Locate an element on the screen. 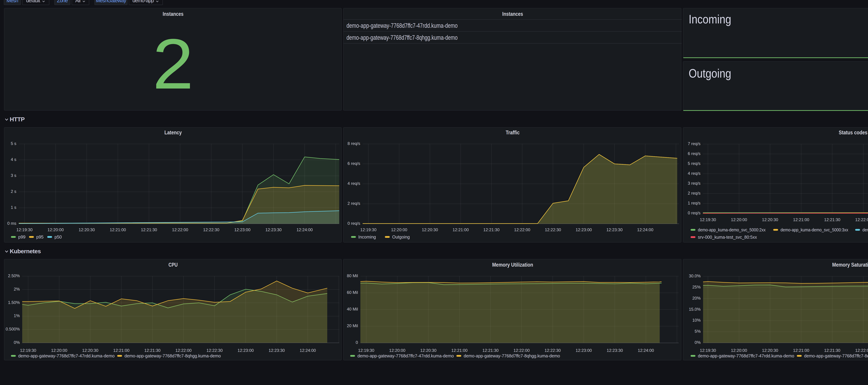  svg-text: 3 s is located at coordinates (13, 175).